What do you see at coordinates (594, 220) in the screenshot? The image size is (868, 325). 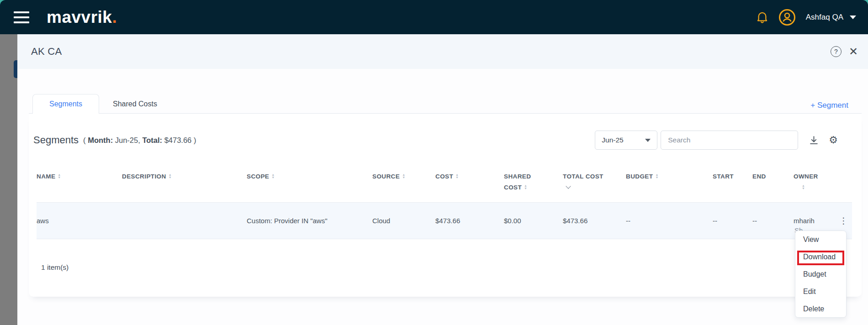 I see `cell-total-cost: $473.66` at bounding box center [594, 220].